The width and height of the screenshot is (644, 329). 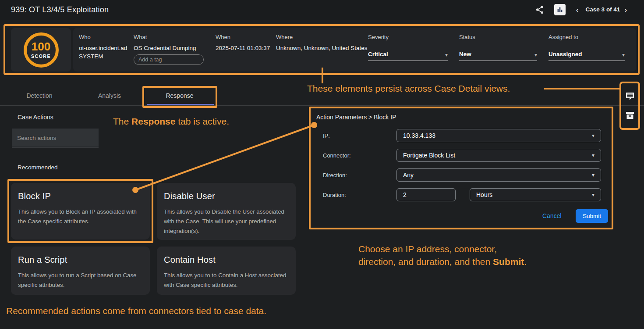 I want to click on cancel-button: Cancel, so click(x=552, y=216).